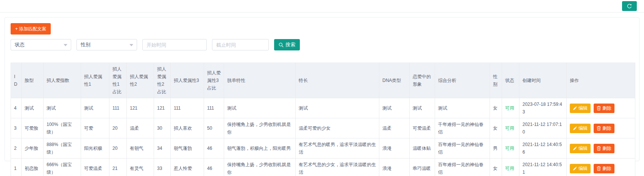  What do you see at coordinates (323, 167) in the screenshot?
I see `table-row: 1初恋脸666%（国宝级）可爱温柔21有灵气33惹人怜爱46保持嘴角上扬，少男收…` at bounding box center [323, 167].